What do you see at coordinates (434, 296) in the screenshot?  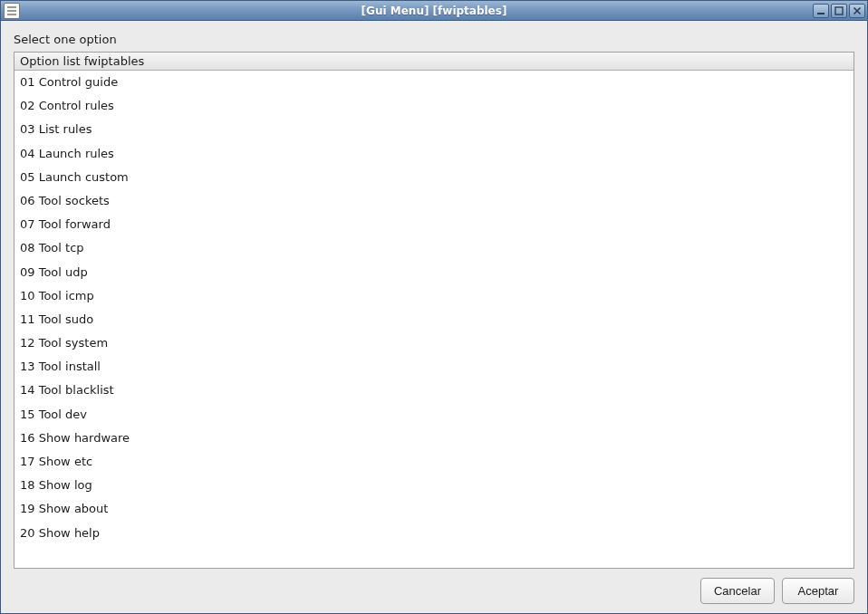 I see `list-item: 10 Tool icmp` at bounding box center [434, 296].